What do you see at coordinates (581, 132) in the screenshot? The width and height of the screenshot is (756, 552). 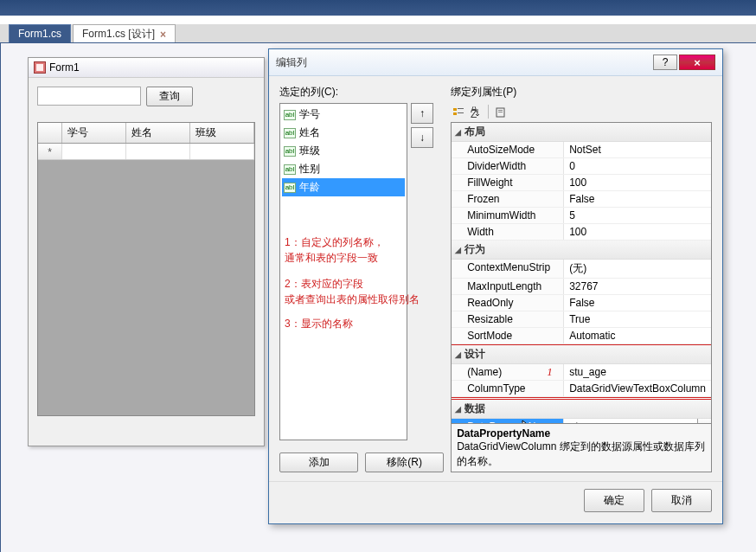 I see `category-layout: ◢布局` at bounding box center [581, 132].